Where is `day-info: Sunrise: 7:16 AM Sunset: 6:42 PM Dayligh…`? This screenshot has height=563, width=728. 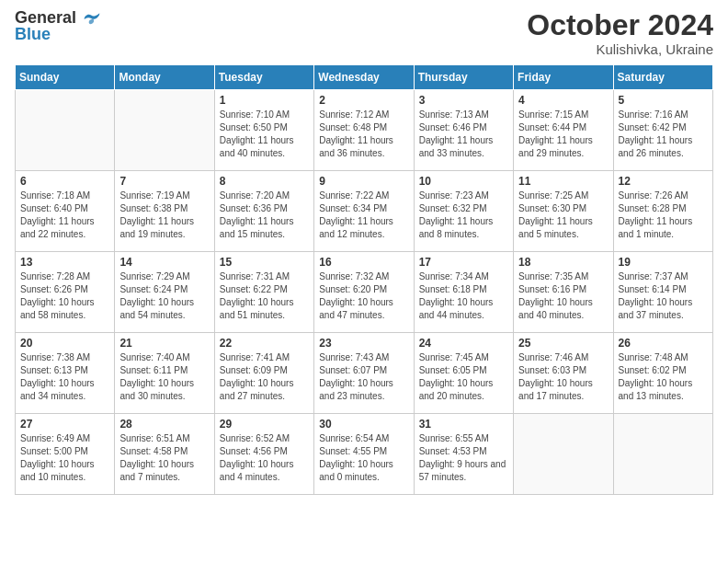
day-info: Sunrise: 7:16 AM Sunset: 6:42 PM Dayligh… is located at coordinates (664, 134).